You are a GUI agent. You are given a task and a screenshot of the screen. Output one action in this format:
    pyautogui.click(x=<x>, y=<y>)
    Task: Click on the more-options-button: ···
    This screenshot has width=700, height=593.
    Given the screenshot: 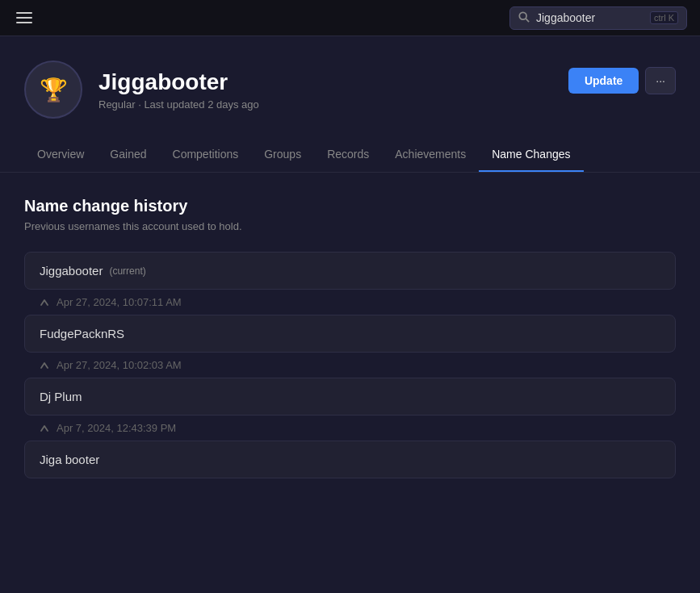 What is the action you would take?
    pyautogui.click(x=660, y=81)
    